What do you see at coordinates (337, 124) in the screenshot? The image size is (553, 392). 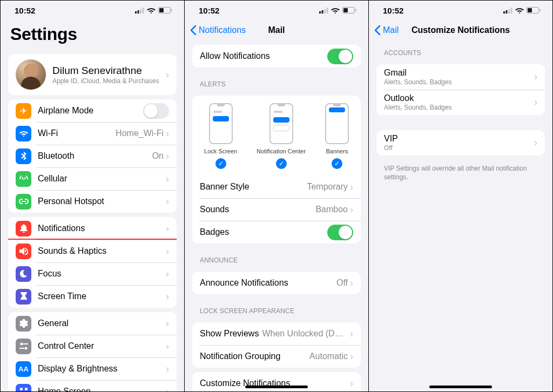 I see `banner-preview-icon` at bounding box center [337, 124].